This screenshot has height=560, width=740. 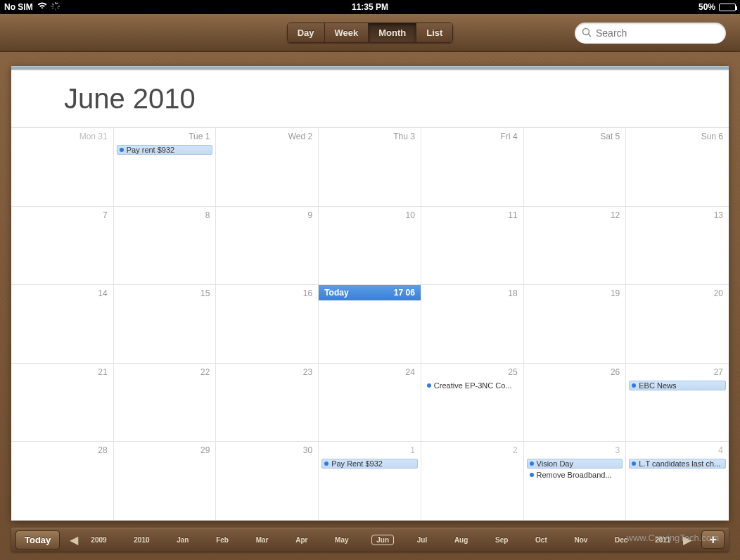 What do you see at coordinates (575, 293) in the screenshot?
I see `day-header: 19` at bounding box center [575, 293].